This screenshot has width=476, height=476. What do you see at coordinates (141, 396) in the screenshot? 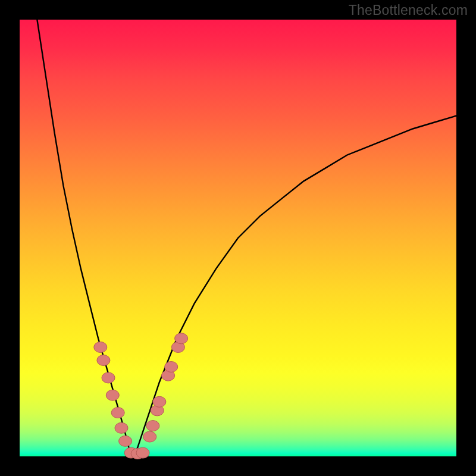
I see `marker-layer` at bounding box center [141, 396].